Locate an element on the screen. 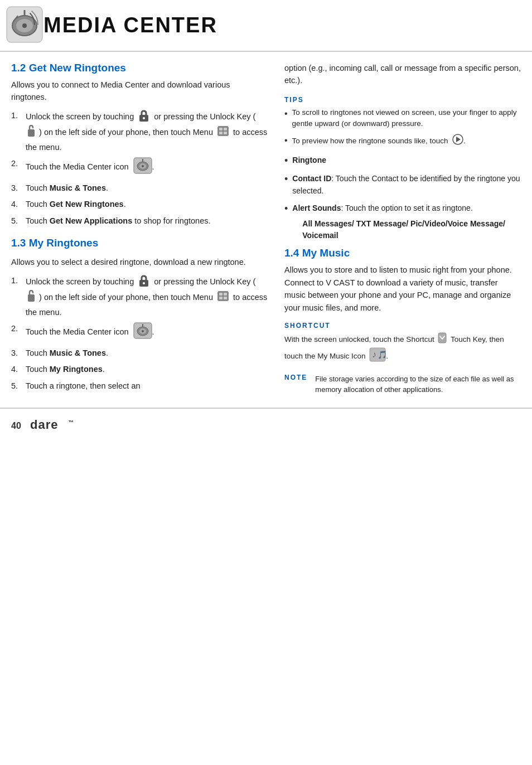 This screenshot has height=765, width=532. section-1-2-steps: 1. Unlock the screen by touching or pres… is located at coordinates (139, 168).